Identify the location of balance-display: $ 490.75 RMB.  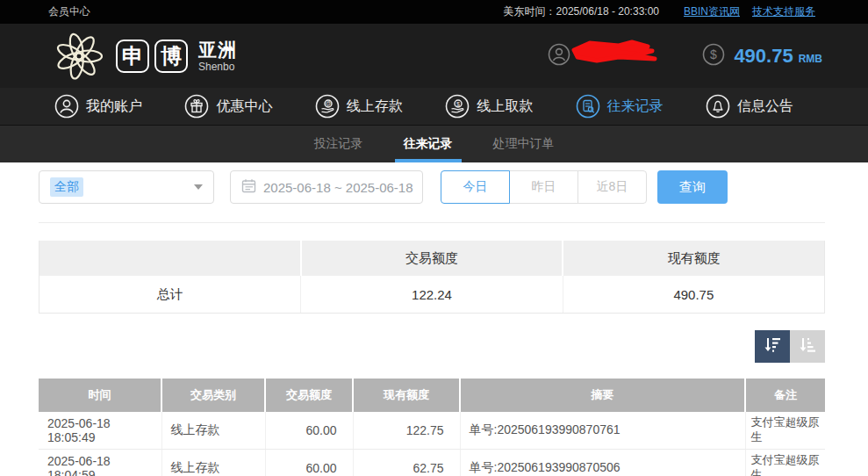
(762, 56).